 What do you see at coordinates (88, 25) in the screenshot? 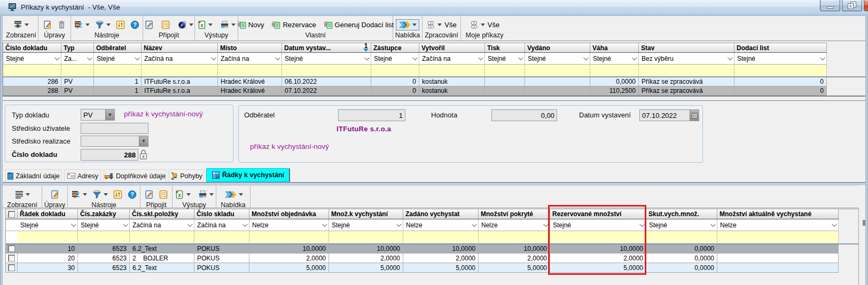
I see `user-list-dropdown-caret` at bounding box center [88, 25].